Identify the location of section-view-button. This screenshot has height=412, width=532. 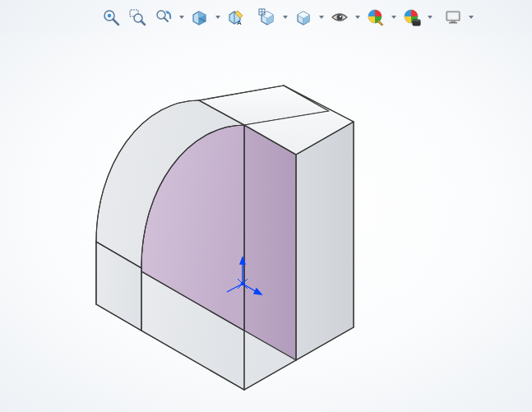
(200, 17).